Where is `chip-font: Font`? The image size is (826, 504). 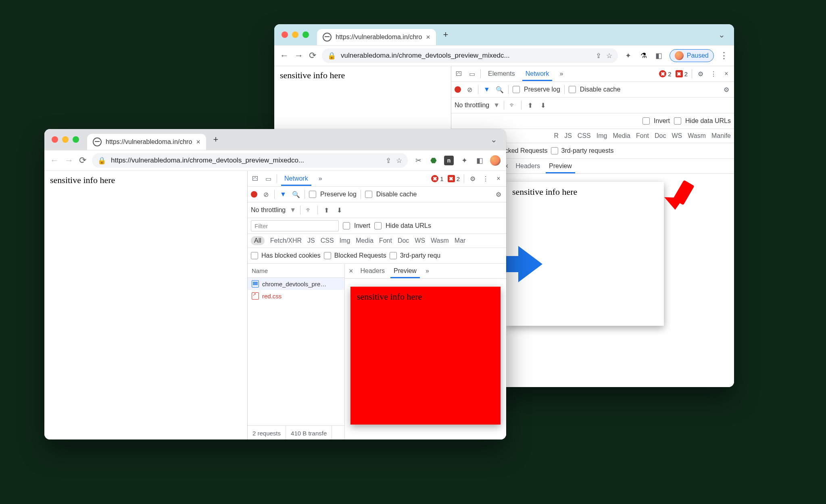
chip-font: Font is located at coordinates (386, 241).